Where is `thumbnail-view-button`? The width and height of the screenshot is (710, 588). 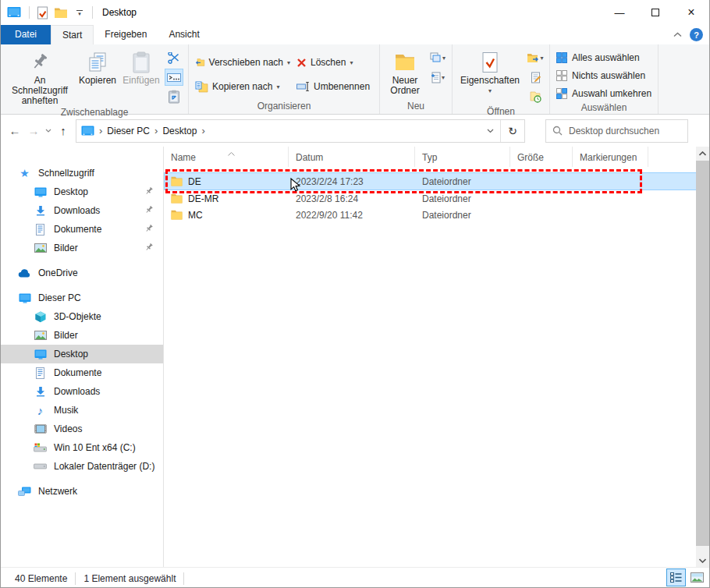 thumbnail-view-button is located at coordinates (698, 577).